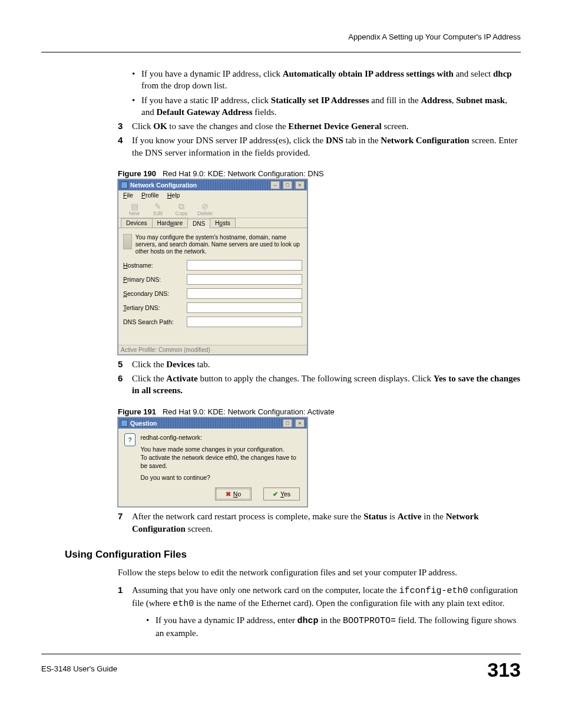 Image resolution: width=562 pixels, height=728 pixels. What do you see at coordinates (137, 223) in the screenshot?
I see `tab-devices: Devices` at bounding box center [137, 223].